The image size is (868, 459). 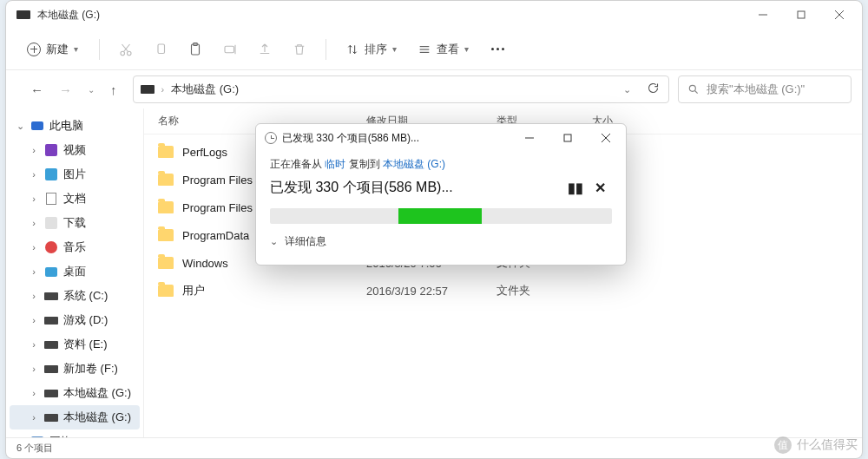 I want to click on sidebar-item-videos: ›视频, so click(x=75, y=150).